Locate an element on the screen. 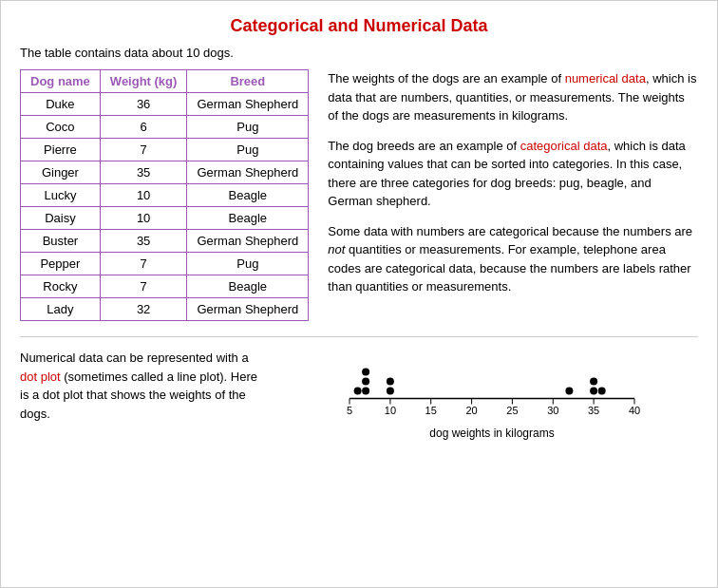  table-cell: 36 is located at coordinates (143, 104).